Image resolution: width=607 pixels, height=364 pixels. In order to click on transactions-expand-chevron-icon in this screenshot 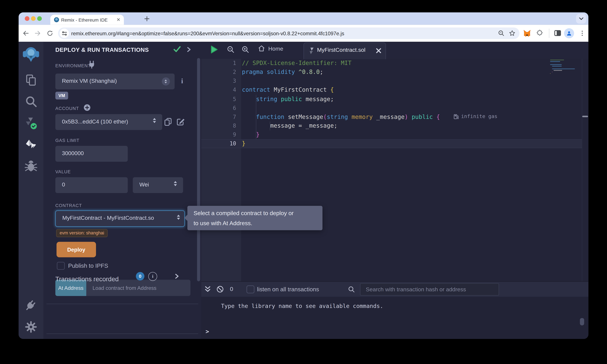, I will do `click(177, 276)`.